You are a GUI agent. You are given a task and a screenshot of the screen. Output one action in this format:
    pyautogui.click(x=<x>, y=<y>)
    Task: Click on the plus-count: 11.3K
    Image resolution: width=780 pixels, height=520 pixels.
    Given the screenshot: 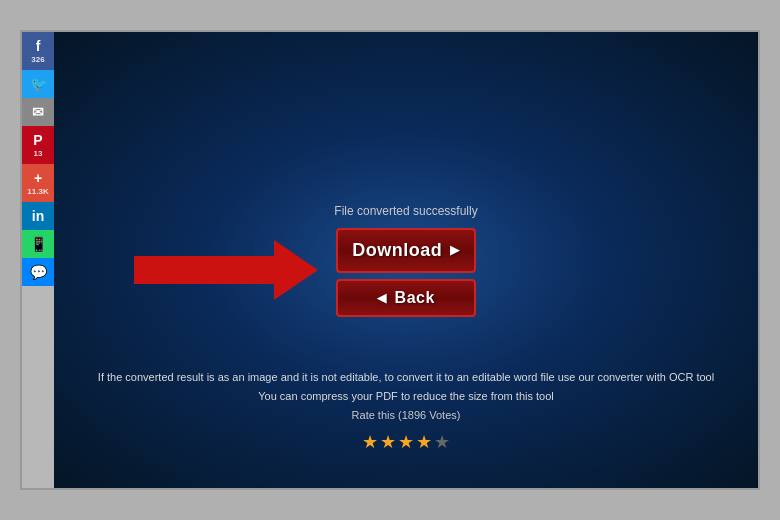 What is the action you would take?
    pyautogui.click(x=38, y=192)
    